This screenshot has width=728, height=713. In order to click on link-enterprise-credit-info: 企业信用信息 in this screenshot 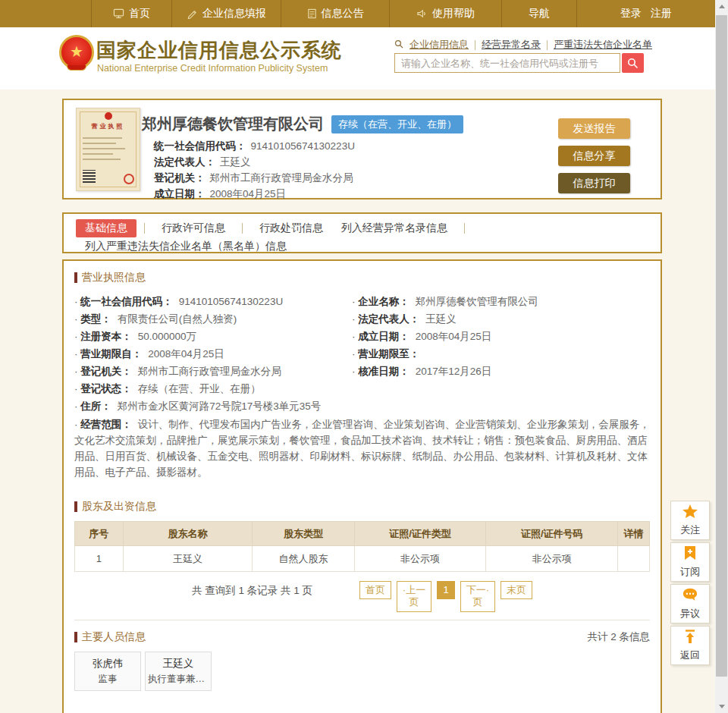, I will do `click(439, 45)`.